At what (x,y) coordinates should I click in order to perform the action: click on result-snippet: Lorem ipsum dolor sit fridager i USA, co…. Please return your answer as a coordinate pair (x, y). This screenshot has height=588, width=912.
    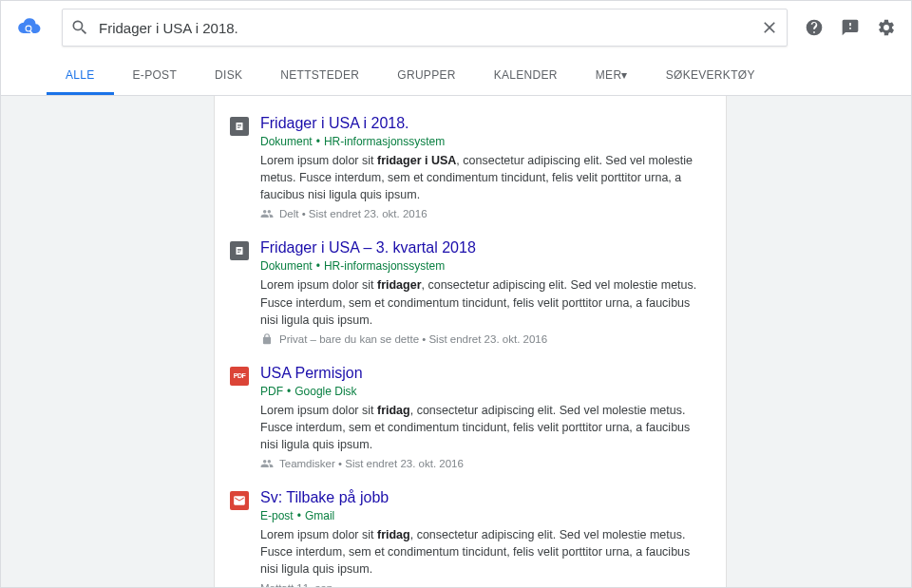
    Looking at the image, I should click on (485, 178).